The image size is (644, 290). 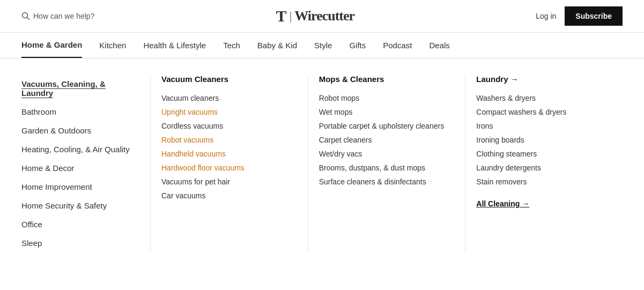 What do you see at coordinates (230, 112) in the screenshot?
I see `link-upright-vacuums: Upright vacuums` at bounding box center [230, 112].